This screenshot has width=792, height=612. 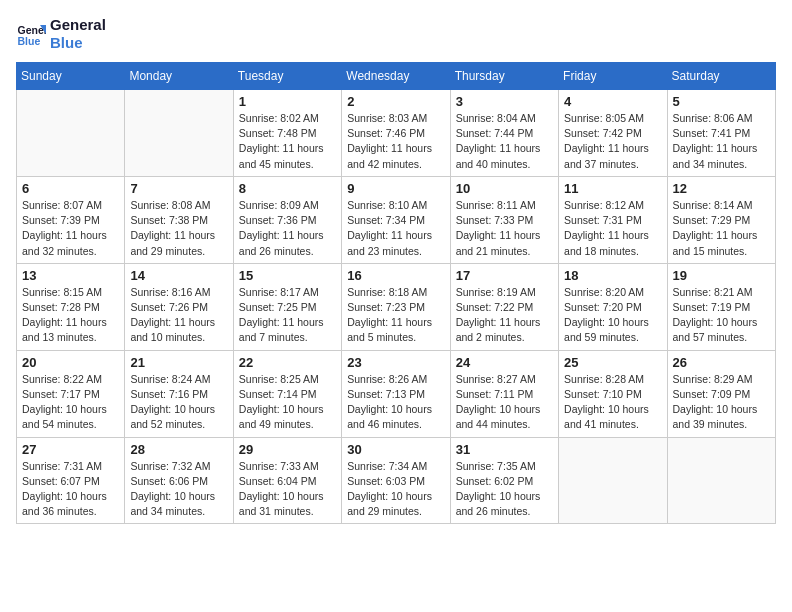 I want to click on calendar-cell: 1Sunrise: 8:02 AMSunset: 7:48 PMDaylight…, so click(x=287, y=134).